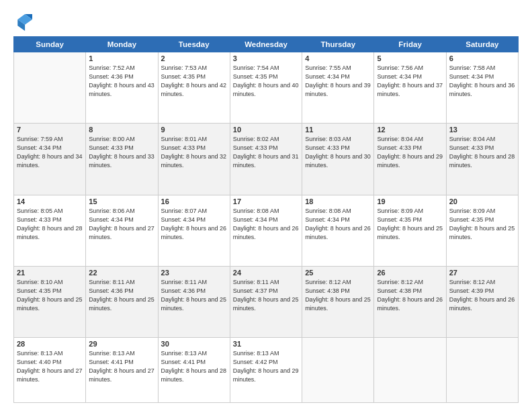  Describe the element at coordinates (50, 302) in the screenshot. I see `calendar-cell: 21Sunrise: 8:10 AMSunset: 4:35 PMDayligh…` at that location.